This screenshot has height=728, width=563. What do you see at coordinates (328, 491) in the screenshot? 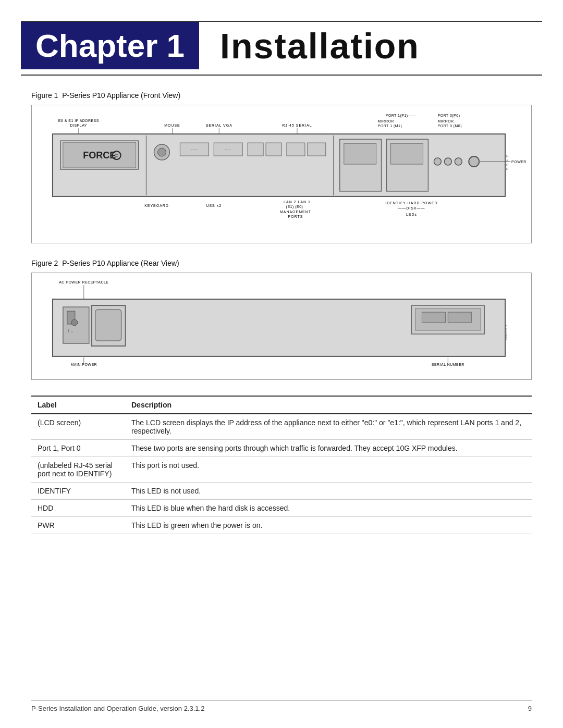
I see `desc-cell: This LED is not used.` at bounding box center [328, 491].